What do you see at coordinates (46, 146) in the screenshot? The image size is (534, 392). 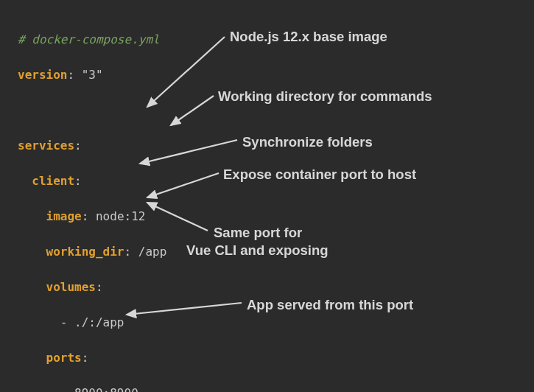 I see `yaml-key-services: services` at bounding box center [46, 146].